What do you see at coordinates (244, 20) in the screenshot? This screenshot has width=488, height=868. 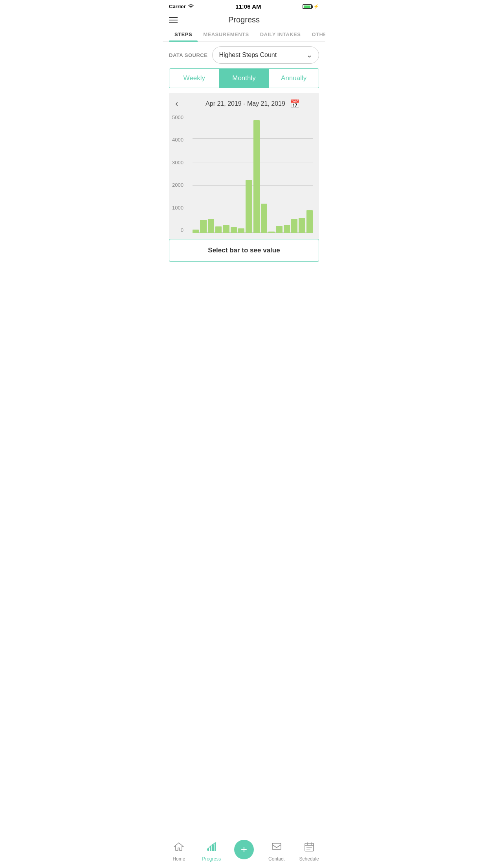 I see `header: Progress` at bounding box center [244, 20].